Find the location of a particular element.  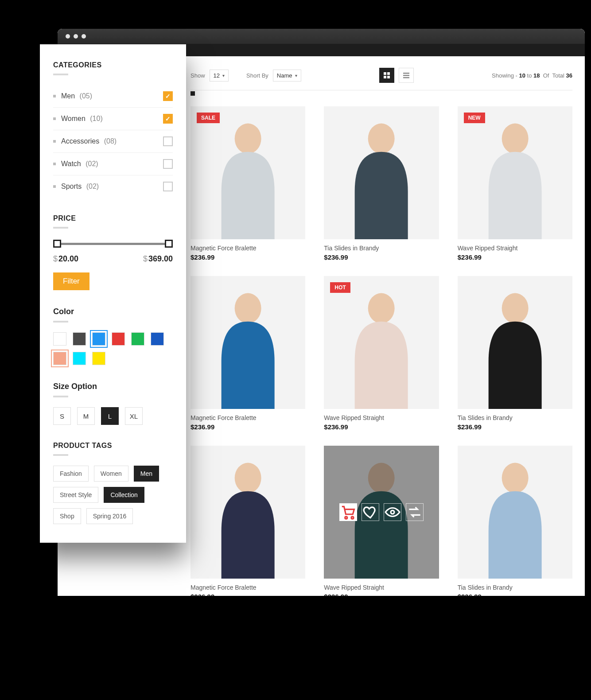

showing-prefix: Showing - is located at coordinates (505, 75).